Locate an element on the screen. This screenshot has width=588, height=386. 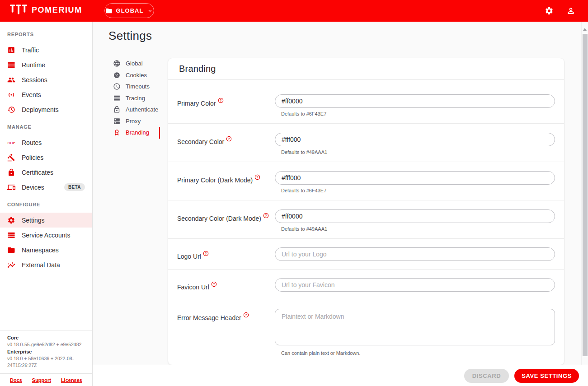
sidebar-item-label: Devices is located at coordinates (33, 187).